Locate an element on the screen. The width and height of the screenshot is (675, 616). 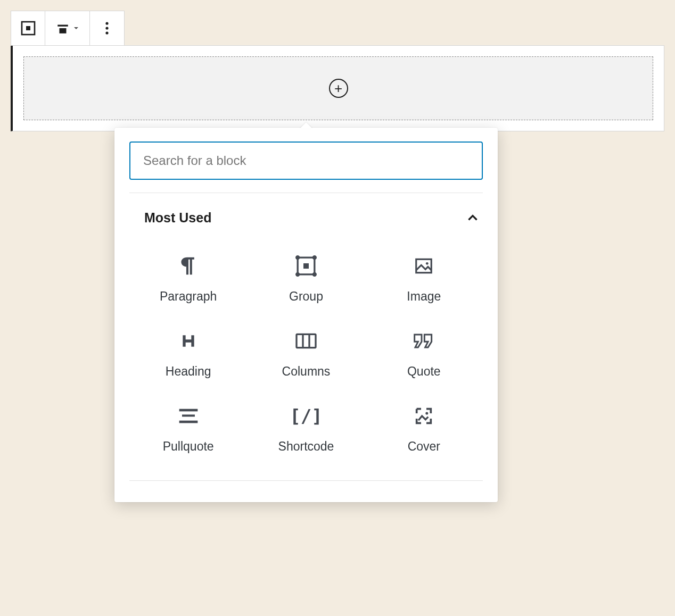
block-quote: Quote is located at coordinates (424, 354).